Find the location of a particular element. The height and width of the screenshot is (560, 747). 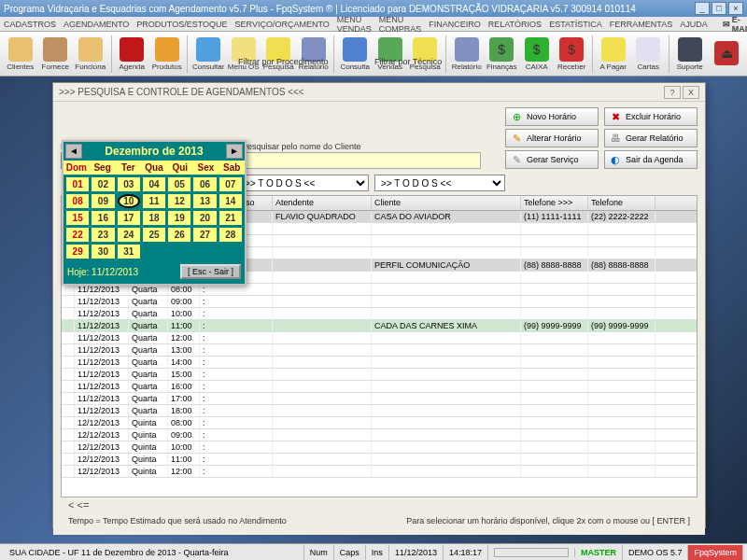

calendar-day: 17 is located at coordinates (129, 218).